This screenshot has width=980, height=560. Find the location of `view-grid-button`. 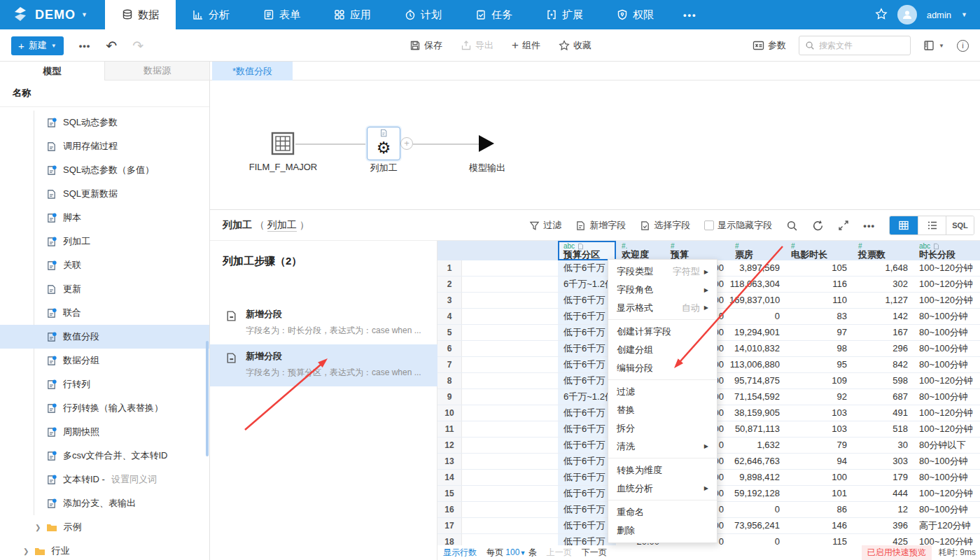

view-grid-button is located at coordinates (904, 225).